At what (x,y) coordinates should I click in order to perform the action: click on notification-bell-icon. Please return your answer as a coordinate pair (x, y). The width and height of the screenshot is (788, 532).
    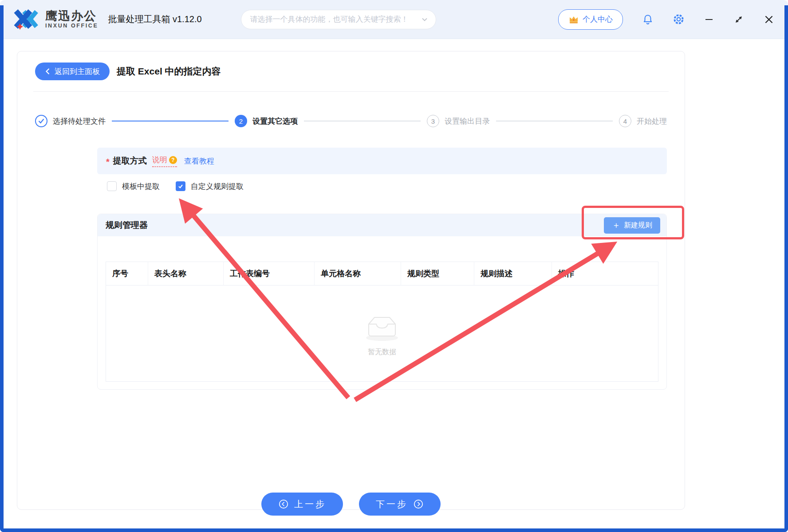
    Looking at the image, I should click on (648, 20).